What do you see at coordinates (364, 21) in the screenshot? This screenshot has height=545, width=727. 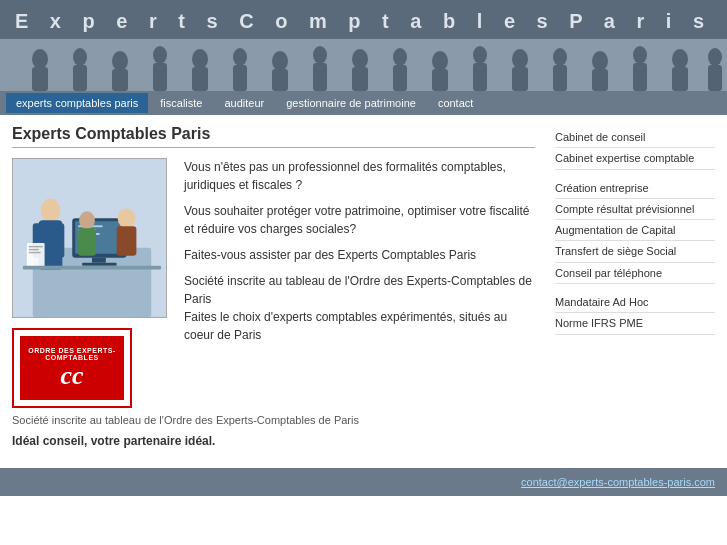 I see `site-title: E x p e r t s C o m p t a b l e s P a r …` at bounding box center [364, 21].